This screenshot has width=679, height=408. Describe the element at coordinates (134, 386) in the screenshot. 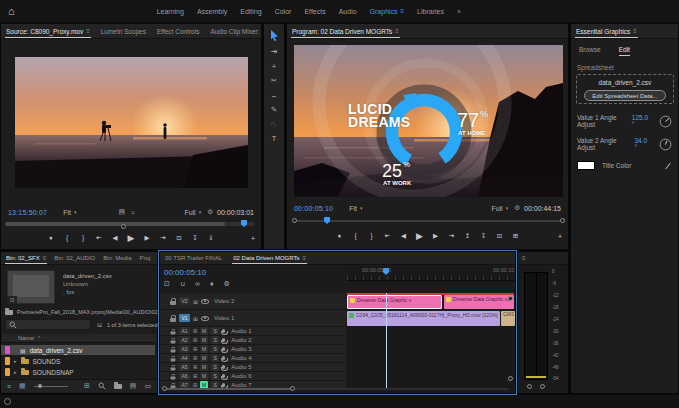

I see `new-item-button: ▤` at that location.